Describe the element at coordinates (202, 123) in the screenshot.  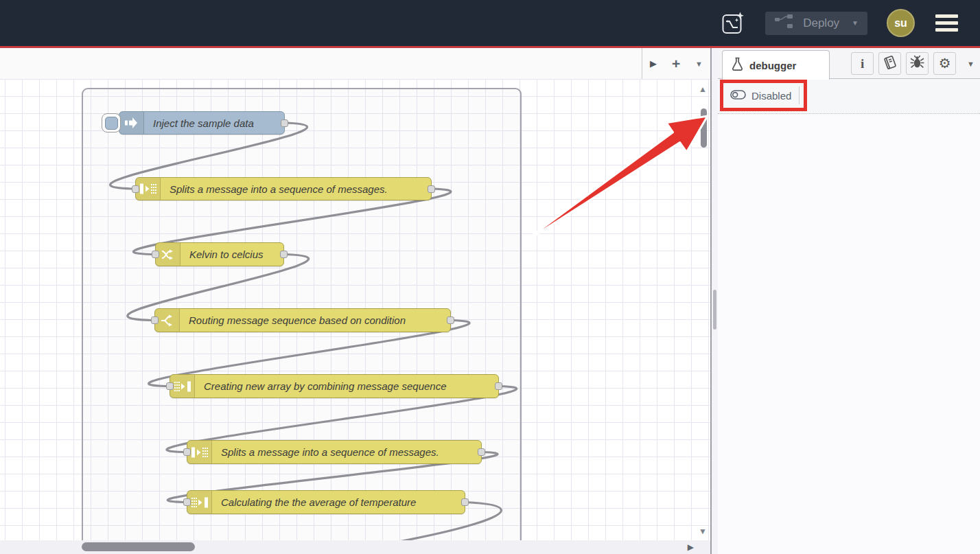
I see `node-inject: Inject the sample data` at that location.